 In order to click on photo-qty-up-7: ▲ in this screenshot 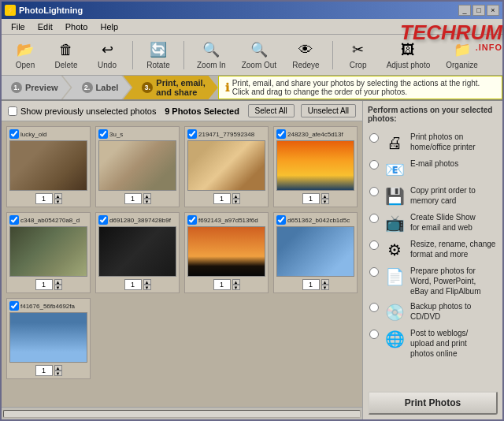, I will do `click(325, 282)`.